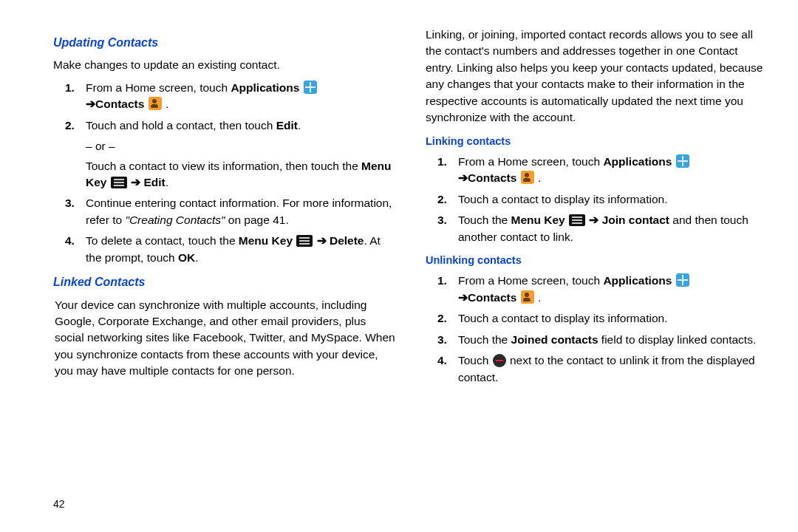 This screenshot has width=798, height=532. What do you see at coordinates (225, 231) in the screenshot?
I see `updating-steps-cont: 3. Continue entering contact information…` at bounding box center [225, 231].